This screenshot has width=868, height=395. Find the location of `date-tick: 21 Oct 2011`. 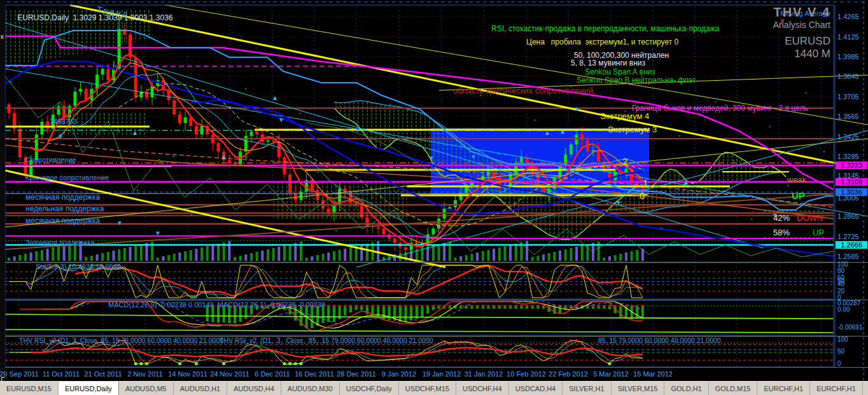

date-tick: 21 Oct 2011 is located at coordinates (103, 374).